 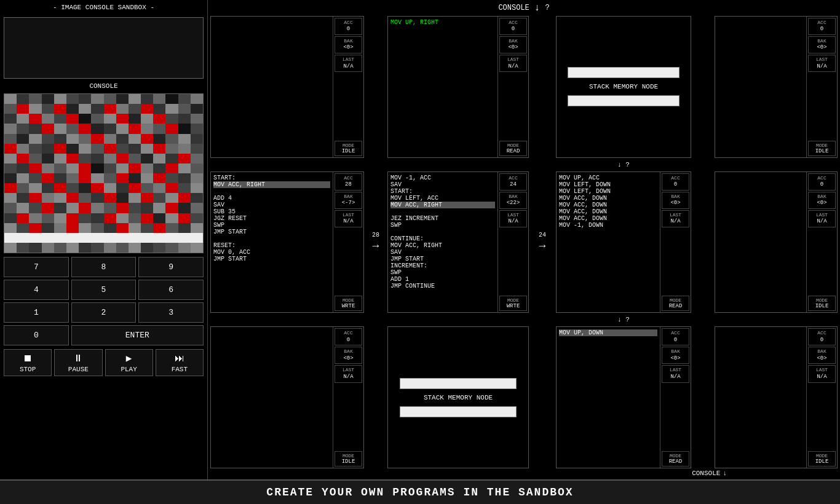 I want to click on numpad-0: 0, so click(x=36, y=336).